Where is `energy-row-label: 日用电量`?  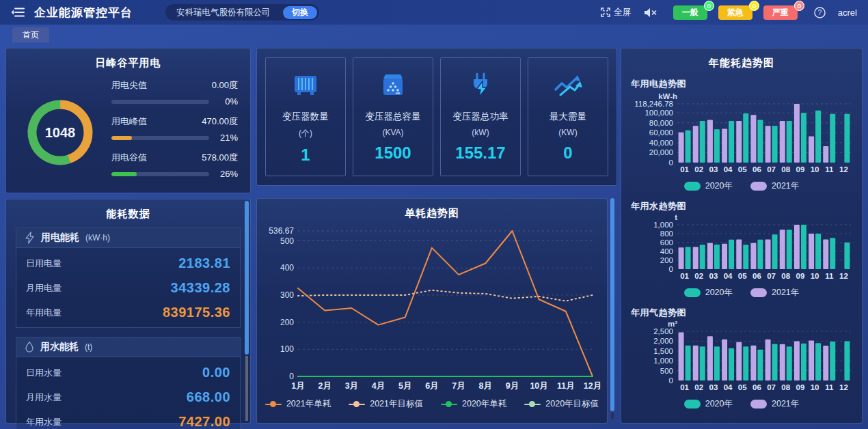
energy-row-label: 日用电量 is located at coordinates (44, 264).